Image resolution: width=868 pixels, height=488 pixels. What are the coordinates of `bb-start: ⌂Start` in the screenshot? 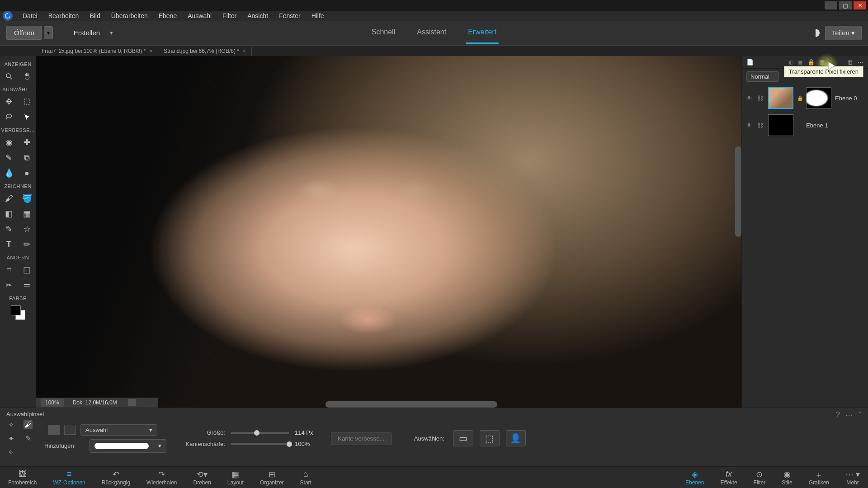 It's located at (306, 478).